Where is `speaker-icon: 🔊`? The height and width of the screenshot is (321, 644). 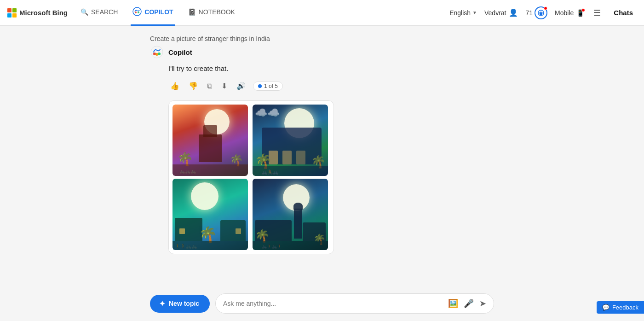
speaker-icon: 🔊 is located at coordinates (241, 86).